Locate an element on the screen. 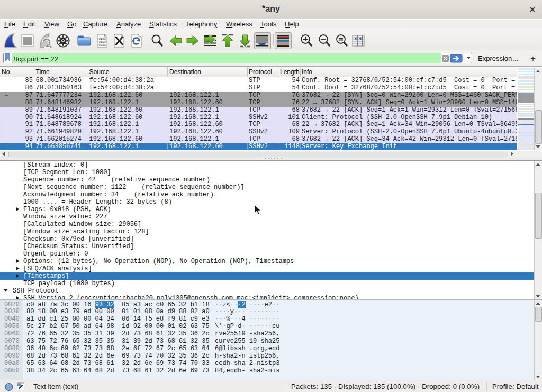 The image size is (542, 392). svg-text: 0011 is located at coordinates (103, 45).